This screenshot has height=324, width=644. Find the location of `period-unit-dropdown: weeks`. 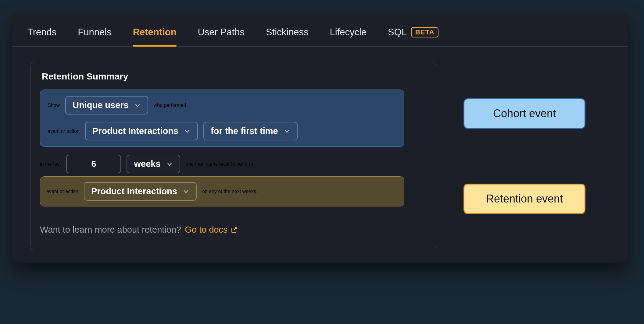

period-unit-dropdown: weeks is located at coordinates (153, 164).